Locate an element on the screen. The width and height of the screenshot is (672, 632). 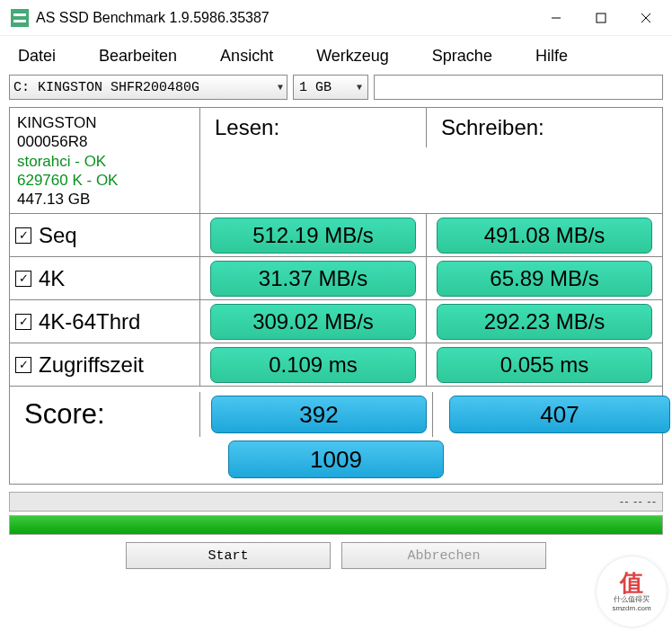
menu-bar: Datei Bearbeiten Ansicht Werkzeug Sprach… is located at coordinates (336, 56).